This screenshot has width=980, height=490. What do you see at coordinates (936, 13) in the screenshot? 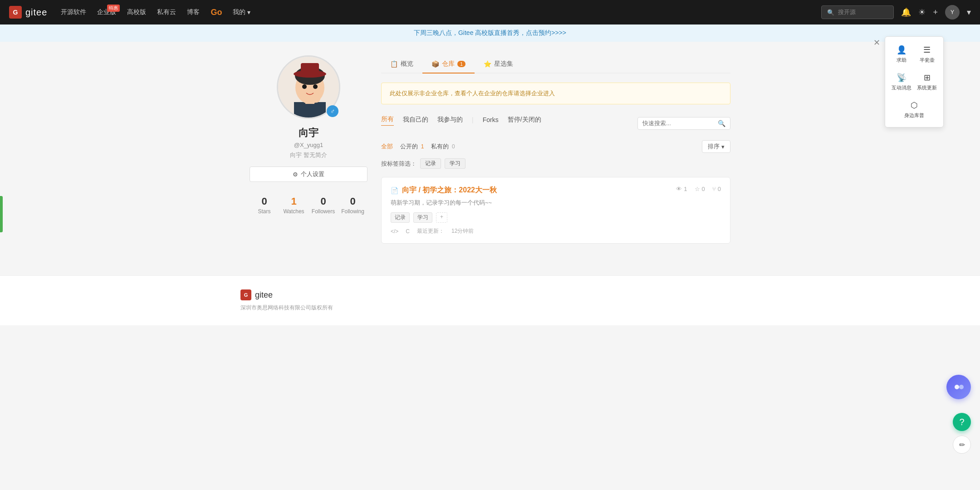
I see `plus-icon: +` at bounding box center [936, 13].